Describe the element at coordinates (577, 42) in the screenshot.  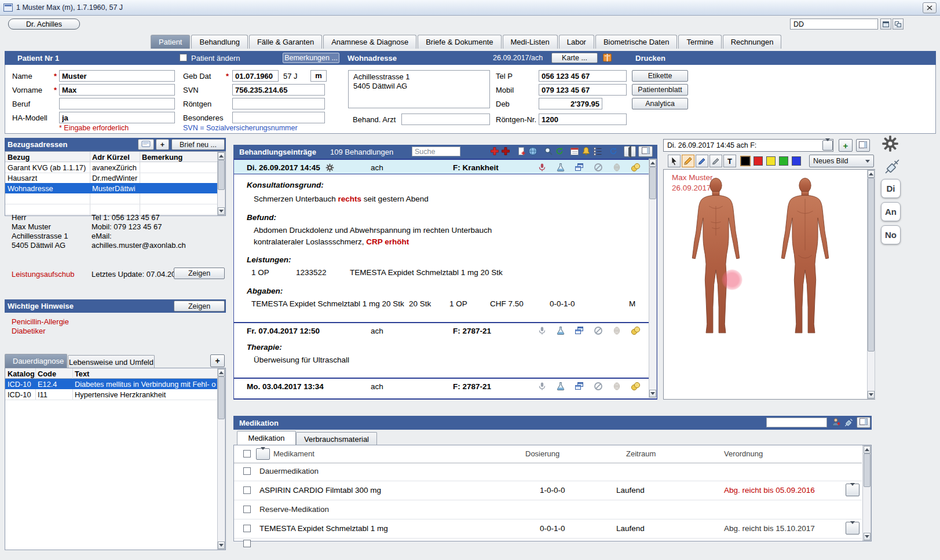
I see `tab-labor: Labor` at that location.